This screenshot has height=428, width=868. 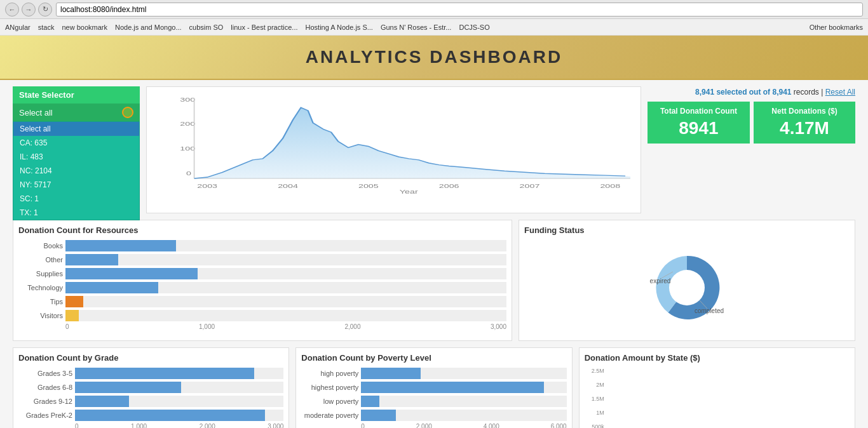 I want to click on bookmark-stack: stack, so click(x=46, y=27).